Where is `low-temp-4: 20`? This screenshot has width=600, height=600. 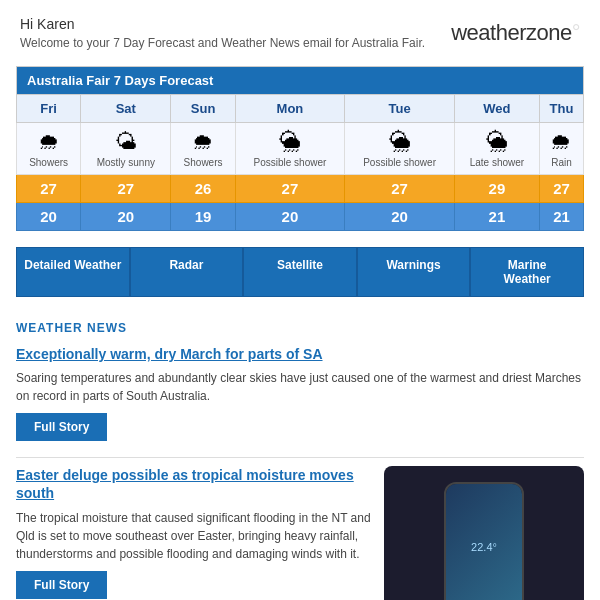 low-temp-4: 20 is located at coordinates (400, 217).